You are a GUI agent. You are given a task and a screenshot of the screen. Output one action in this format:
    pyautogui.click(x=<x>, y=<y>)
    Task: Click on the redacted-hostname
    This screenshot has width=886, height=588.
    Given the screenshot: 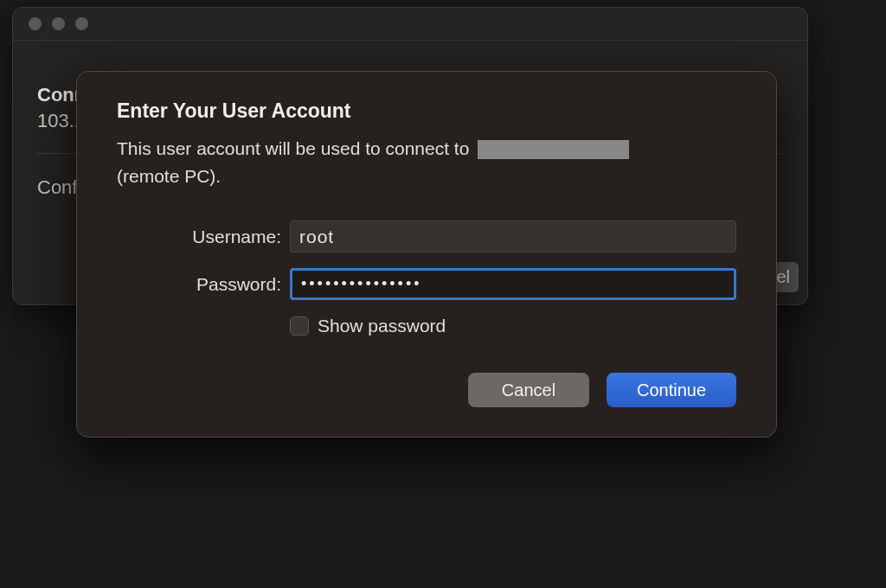 What is the action you would take?
    pyautogui.click(x=554, y=150)
    